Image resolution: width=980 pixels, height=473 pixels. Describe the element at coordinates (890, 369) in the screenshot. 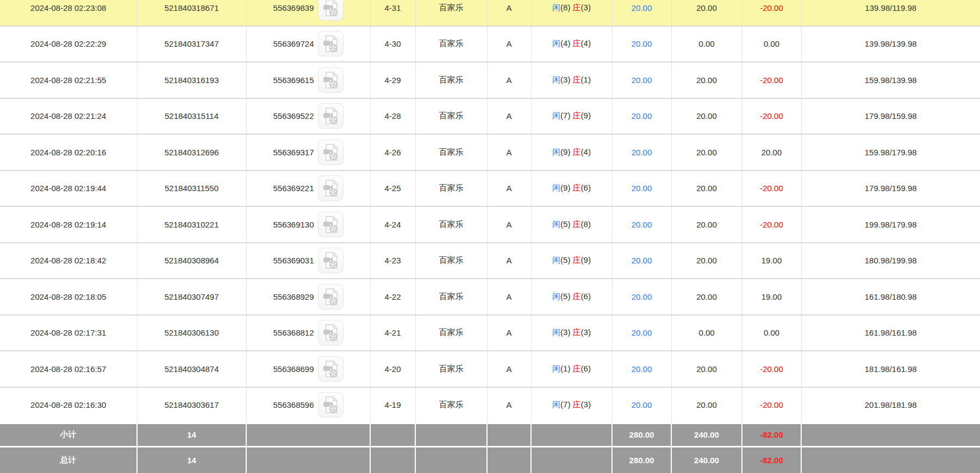

I see `cell-balance: 181.98/161.98` at that location.